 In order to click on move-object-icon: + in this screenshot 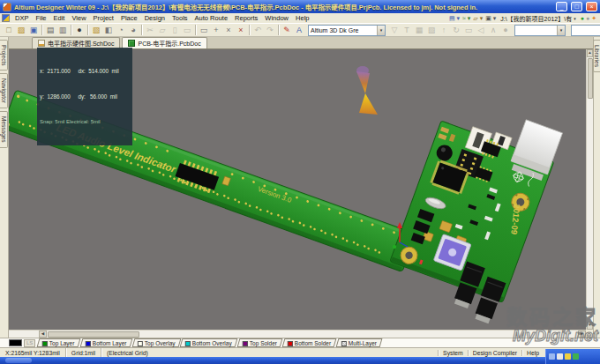, I will do `click(216, 30)`.